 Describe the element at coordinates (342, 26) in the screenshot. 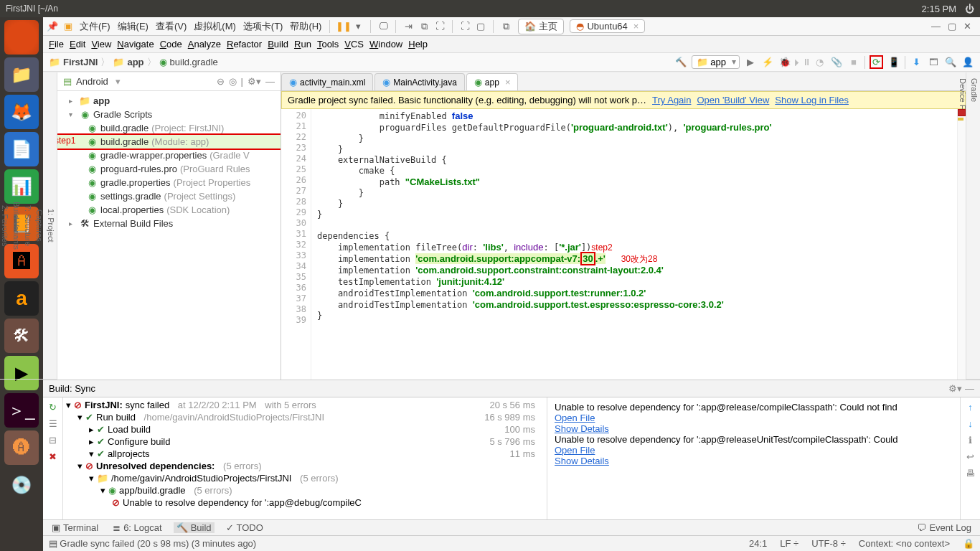

I see `vm-pause-icon: ❚❚` at that location.